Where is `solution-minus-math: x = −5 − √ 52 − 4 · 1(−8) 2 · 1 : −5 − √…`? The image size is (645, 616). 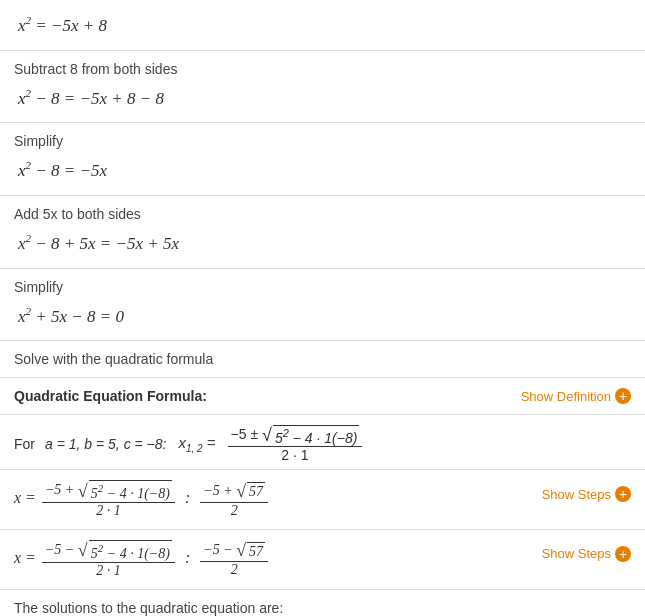 solution-minus-math: x = −5 − √ 52 − 4 · 1(−8) 2 · 1 : −5 − √… is located at coordinates (142, 560).